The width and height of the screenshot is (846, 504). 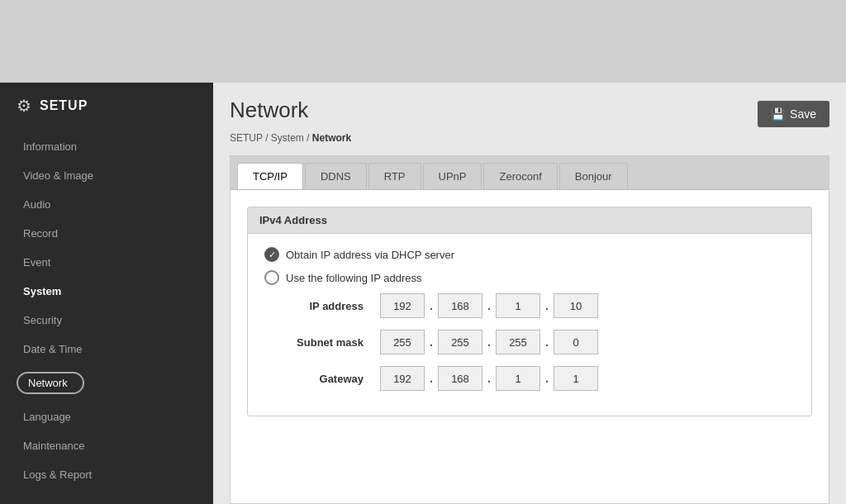 What do you see at coordinates (395, 176) in the screenshot?
I see `tab-rtp: RTP` at bounding box center [395, 176].